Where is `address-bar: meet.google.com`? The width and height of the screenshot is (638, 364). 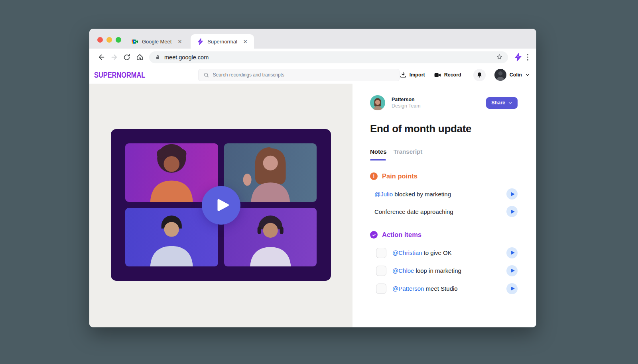 address-bar: meet.google.com is located at coordinates (329, 57).